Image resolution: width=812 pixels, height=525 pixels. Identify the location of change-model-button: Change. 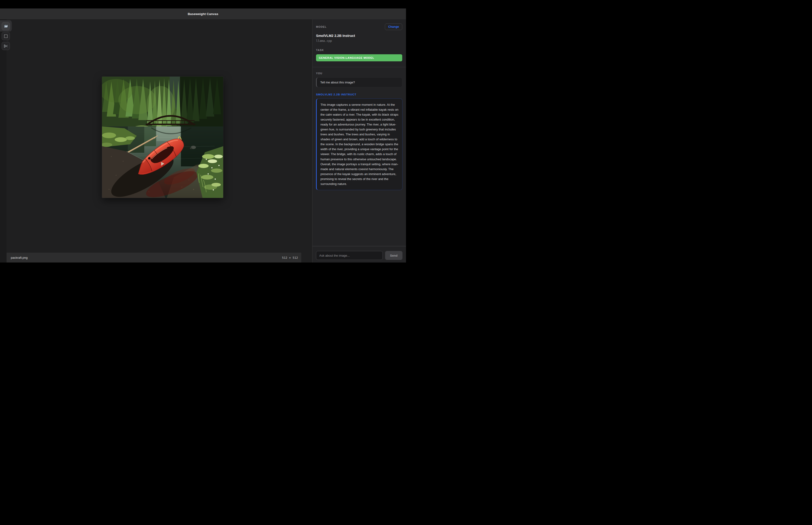
(393, 27).